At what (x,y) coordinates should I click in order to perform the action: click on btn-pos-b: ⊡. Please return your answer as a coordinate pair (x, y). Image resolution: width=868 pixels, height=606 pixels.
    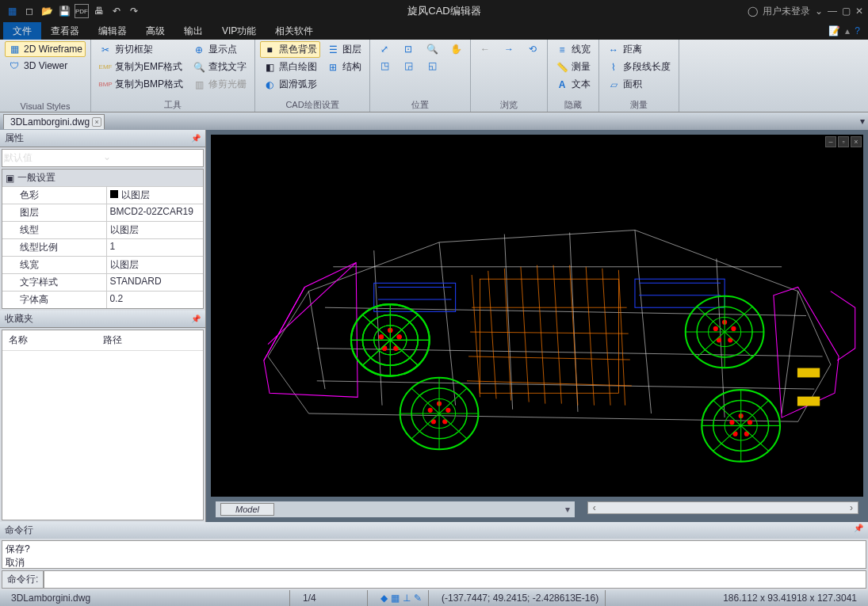
    Looking at the image, I should click on (408, 49).